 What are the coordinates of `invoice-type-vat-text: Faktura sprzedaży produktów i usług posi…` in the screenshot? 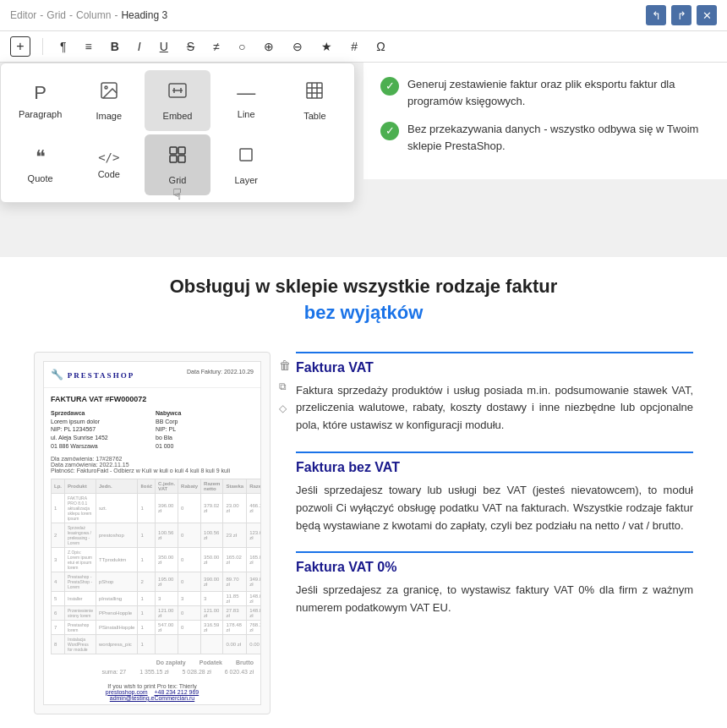 It's located at (495, 408).